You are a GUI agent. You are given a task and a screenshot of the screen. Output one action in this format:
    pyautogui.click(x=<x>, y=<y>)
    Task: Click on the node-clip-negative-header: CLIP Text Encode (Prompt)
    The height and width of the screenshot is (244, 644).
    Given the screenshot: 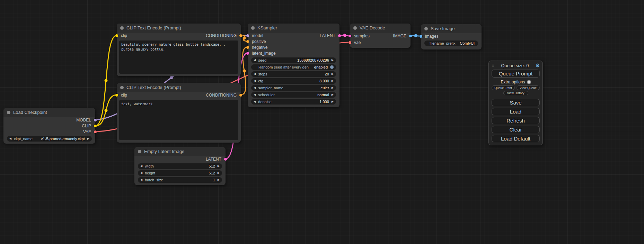 What is the action you would take?
    pyautogui.click(x=179, y=88)
    